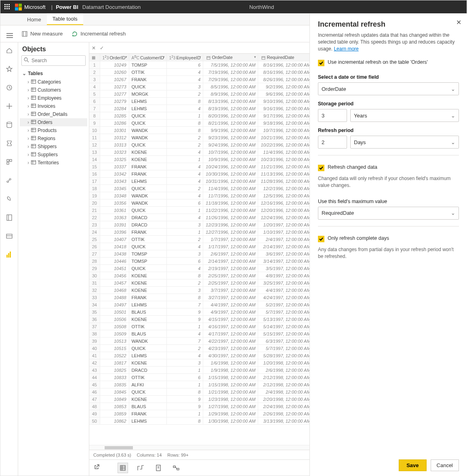 Image resolution: width=467 pixels, height=476 pixels. Describe the element at coordinates (114, 72) in the screenshot. I see `cell: 10260` at that location.